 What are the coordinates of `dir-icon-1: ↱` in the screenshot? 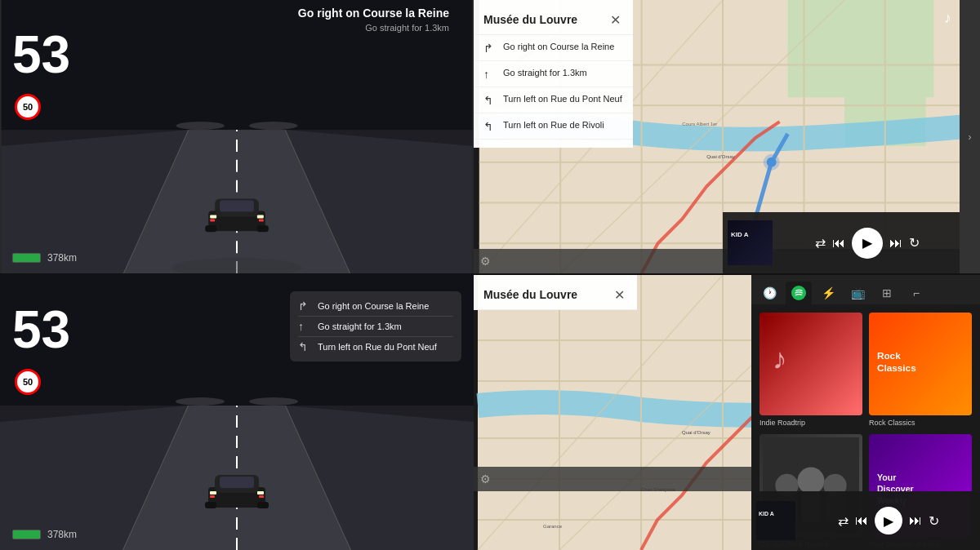 It's located at (490, 48).